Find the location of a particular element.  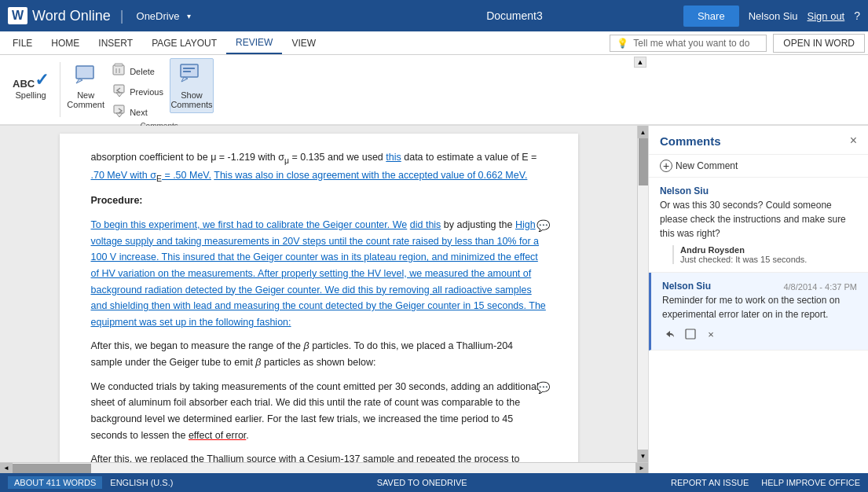

ribbon-collapse-button: ▲ is located at coordinates (640, 62).